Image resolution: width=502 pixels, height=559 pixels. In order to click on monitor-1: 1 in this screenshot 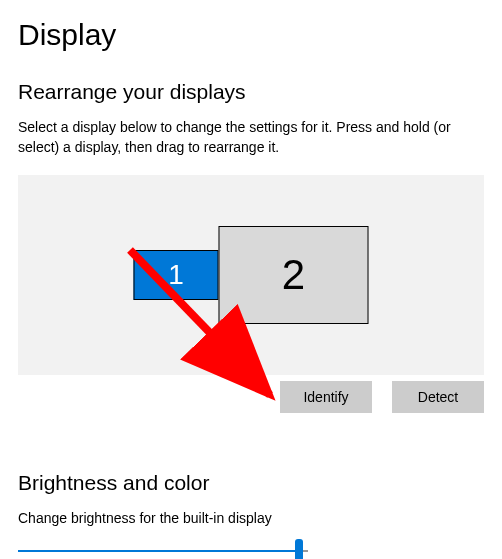, I will do `click(176, 275)`.